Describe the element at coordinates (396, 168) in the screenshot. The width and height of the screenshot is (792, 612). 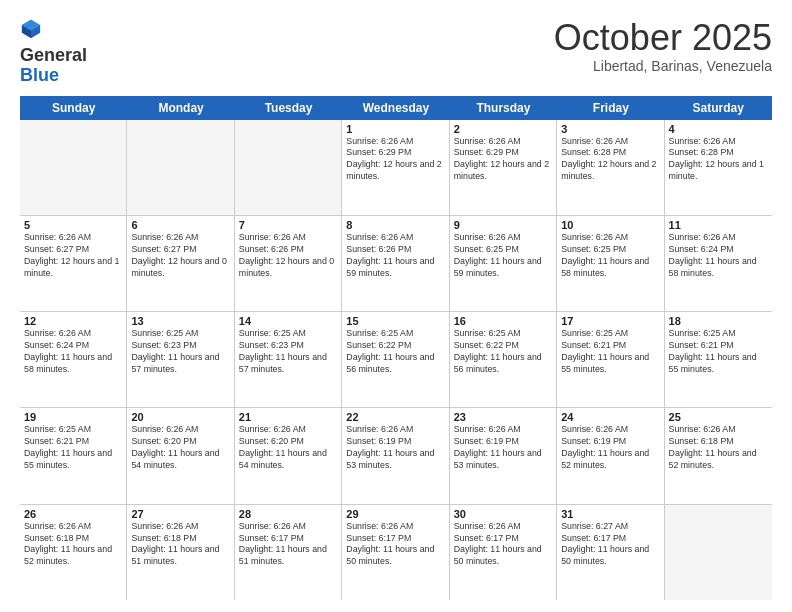
I see `calendar-cell: 1Sunrise: 6:26 AM Sunset: 6:29 PM Daylig…` at that location.